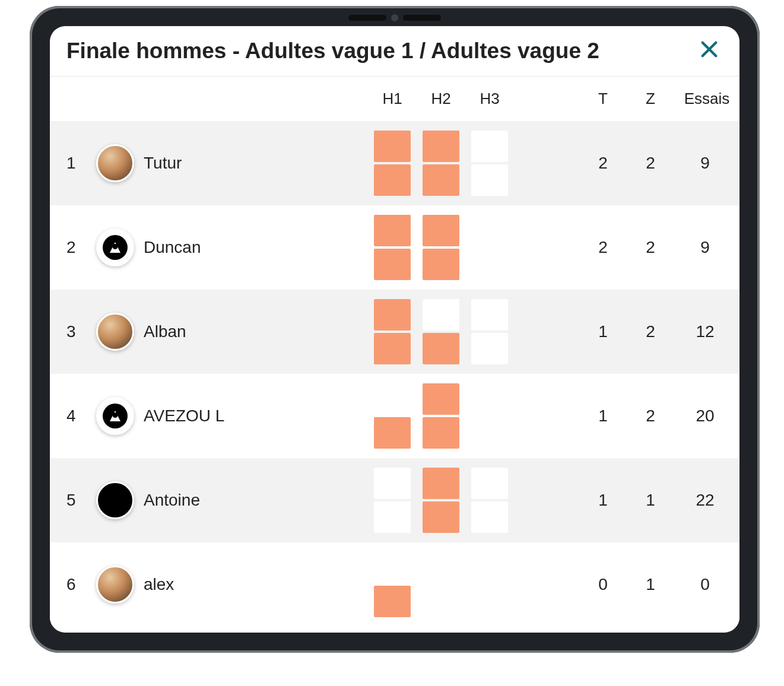 The height and width of the screenshot is (686, 784). Describe the element at coordinates (707, 332) in the screenshot. I see `essais-value: 12` at that location.